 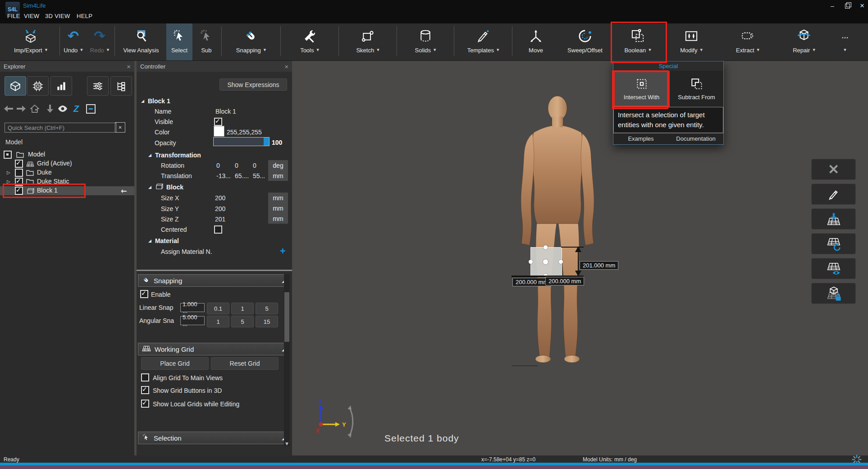 I want to click on place-grid-3d-button, so click(x=834, y=219).